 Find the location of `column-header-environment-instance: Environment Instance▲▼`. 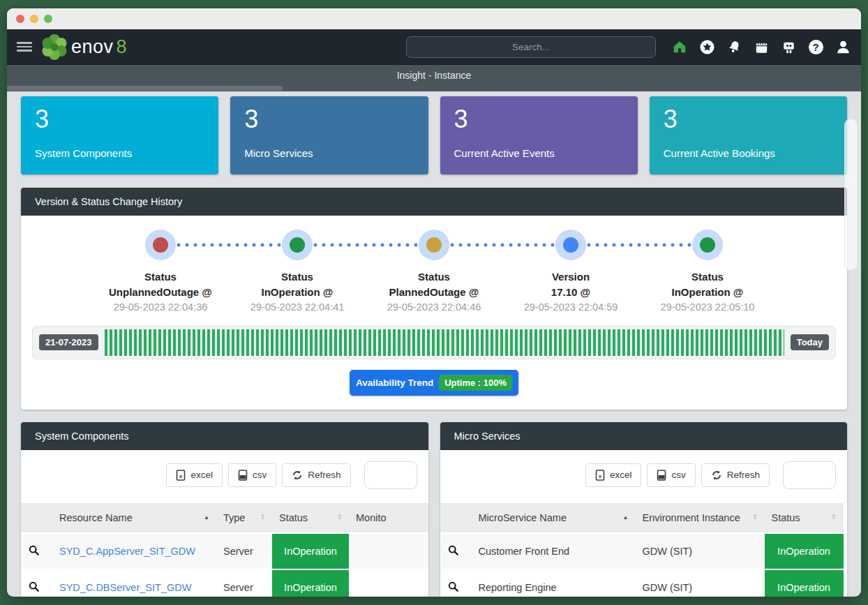

column-header-environment-instance: Environment Instance▲▼ is located at coordinates (701, 518).